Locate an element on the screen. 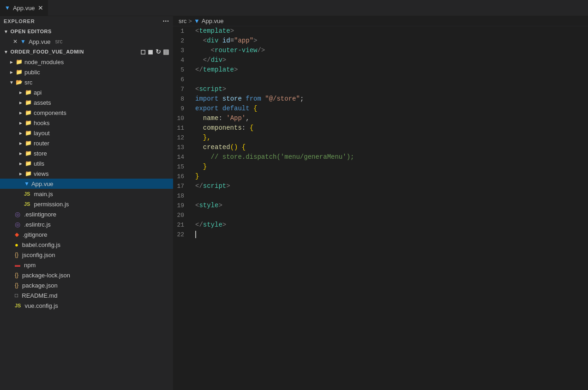 The width and height of the screenshot is (588, 390). tree-item-eslintrc-js: ◎ .eslintrc.js is located at coordinates (87, 224).